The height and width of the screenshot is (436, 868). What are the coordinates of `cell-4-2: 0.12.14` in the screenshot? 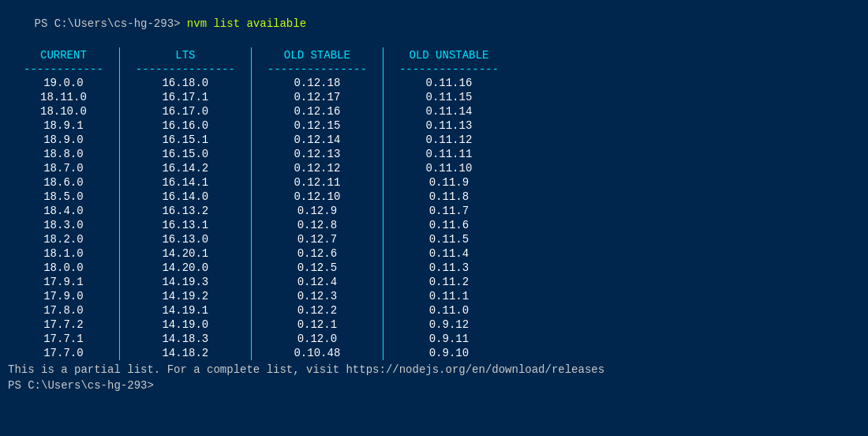 It's located at (317, 140).